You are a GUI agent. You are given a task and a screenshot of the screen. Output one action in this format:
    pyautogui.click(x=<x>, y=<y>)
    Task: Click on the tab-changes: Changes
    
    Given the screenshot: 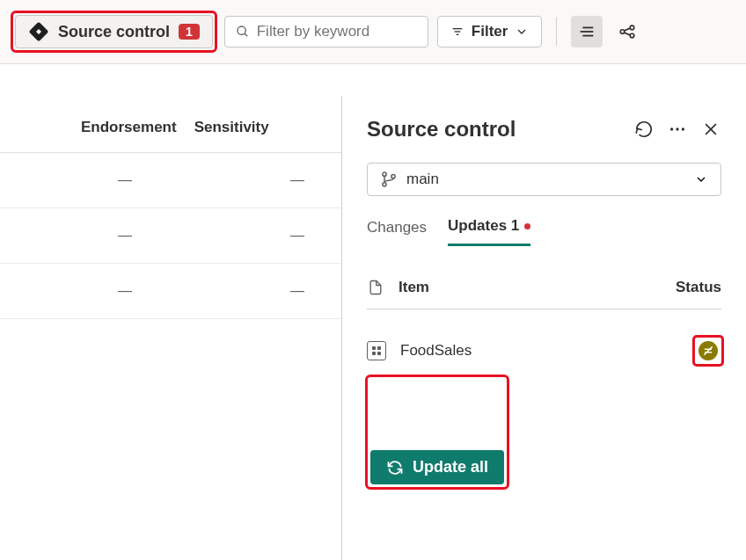 What is the action you would take?
    pyautogui.click(x=397, y=232)
    